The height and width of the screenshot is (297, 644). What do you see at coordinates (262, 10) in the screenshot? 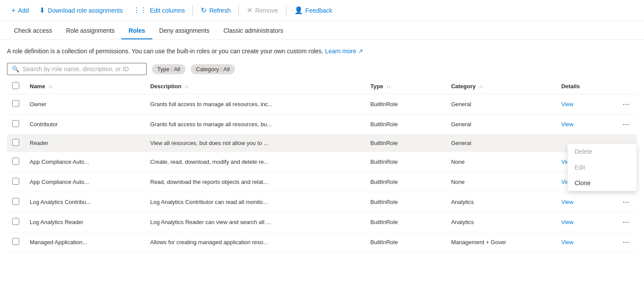
I see `remove-button: ✕ Remove` at bounding box center [262, 10].